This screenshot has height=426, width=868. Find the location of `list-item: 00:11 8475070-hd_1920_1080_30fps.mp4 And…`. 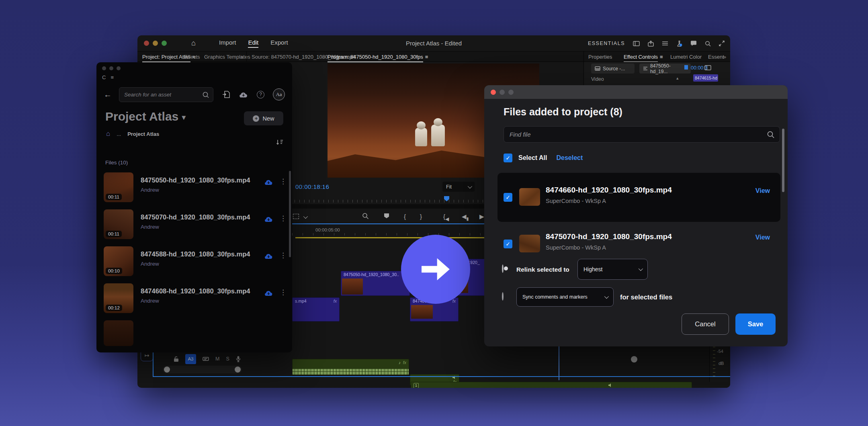

list-item: 00:11 8475070-hd_1920_1080_30fps.mp4 And… is located at coordinates (194, 226).